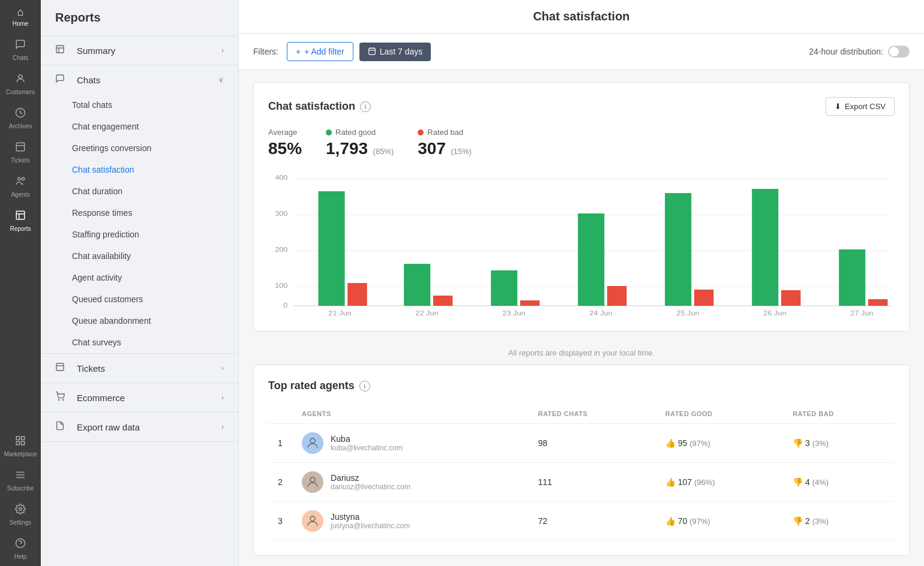 This screenshot has width=924, height=566. Describe the element at coordinates (20, 454) in the screenshot. I see `nav-marketplace-label: Marketplace` at that location.